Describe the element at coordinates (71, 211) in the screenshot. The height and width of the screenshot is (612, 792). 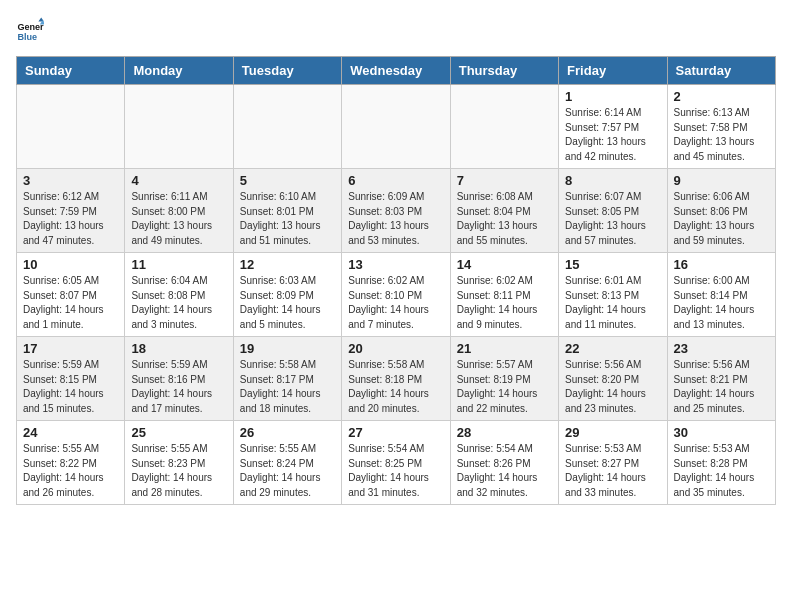
I see `calendar-cell: 3Sunrise: 6:12 AM Sunset: 7:59 PM Daylig…` at that location.